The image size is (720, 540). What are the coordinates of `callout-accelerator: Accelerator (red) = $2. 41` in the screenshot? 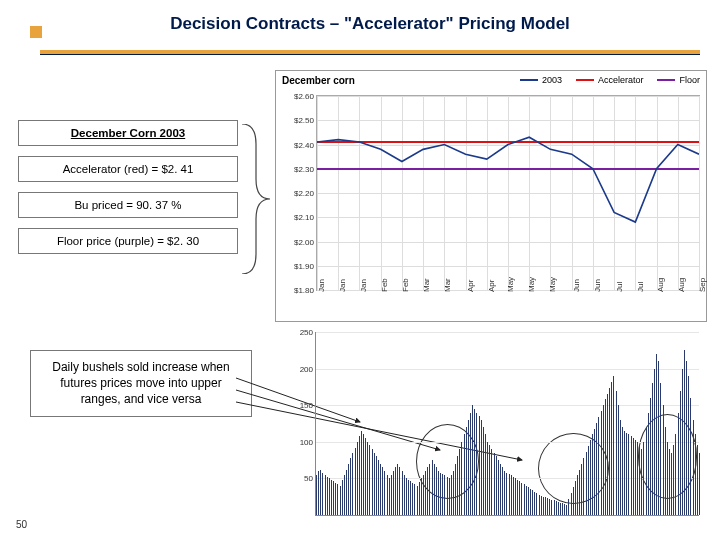 It's located at (128, 169).